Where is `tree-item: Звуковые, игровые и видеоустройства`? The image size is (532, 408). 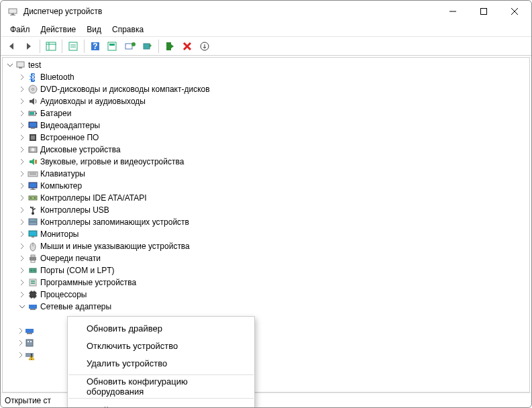 tree-item: Звуковые, игровые и видеоустройства is located at coordinates (266, 162).